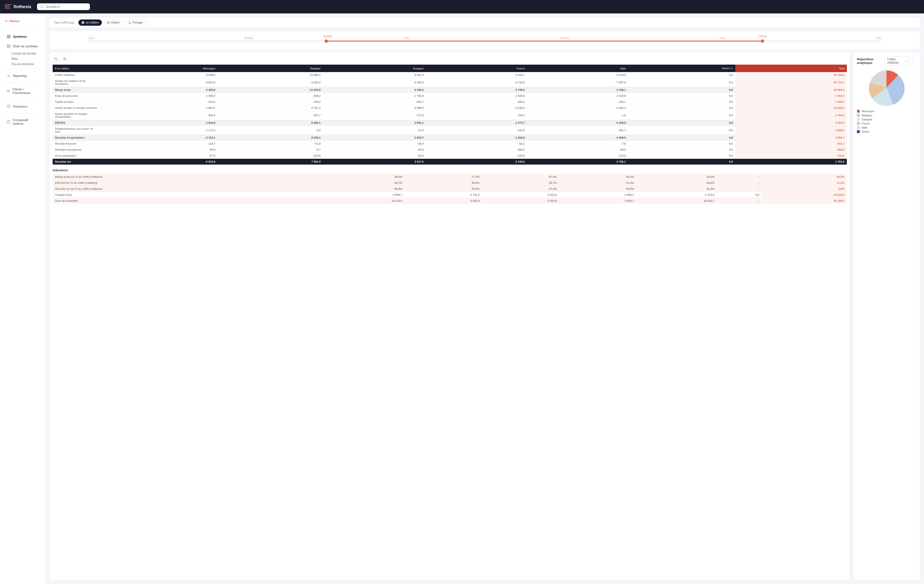  I want to click on row-cell: 5 024,9, so click(791, 123).